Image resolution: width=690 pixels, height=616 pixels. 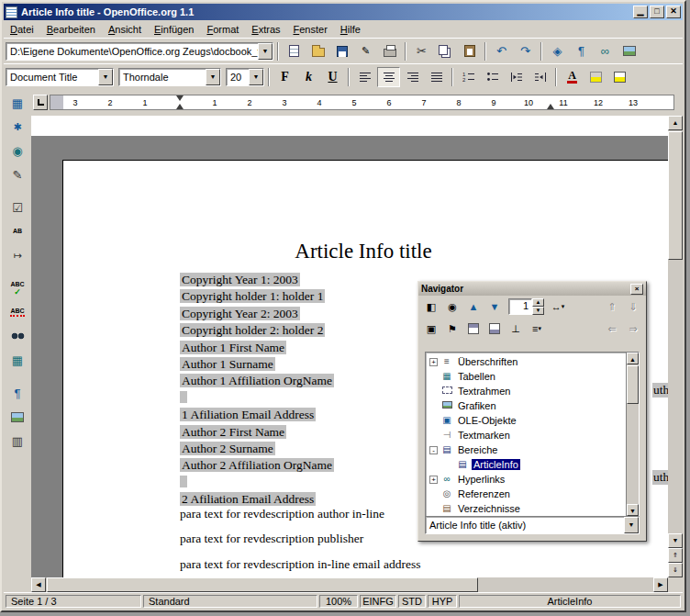 I want to click on url-dropdown-icon: ▼, so click(x=265, y=51).